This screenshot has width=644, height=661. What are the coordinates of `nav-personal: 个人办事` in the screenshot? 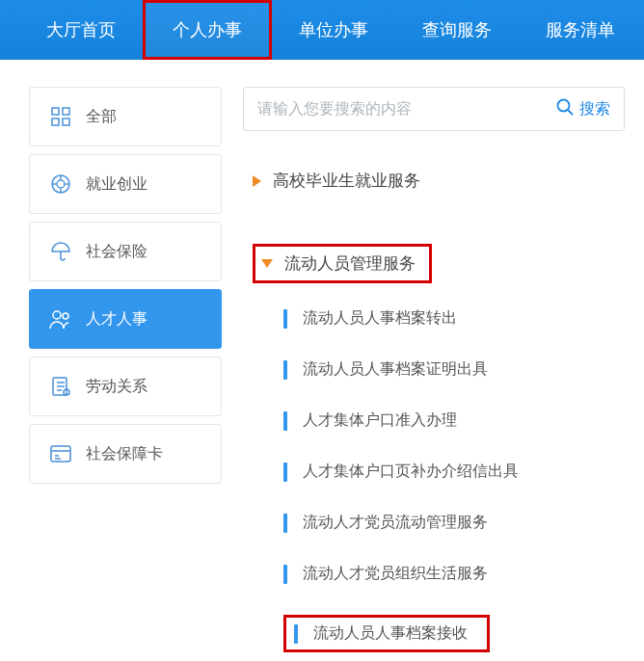 It's located at (207, 30).